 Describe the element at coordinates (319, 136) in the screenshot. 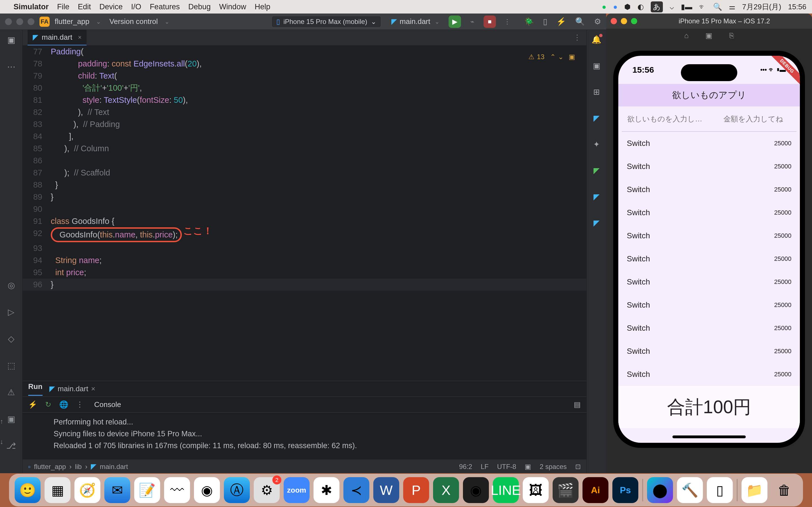

I see `code-content: ],` at that location.